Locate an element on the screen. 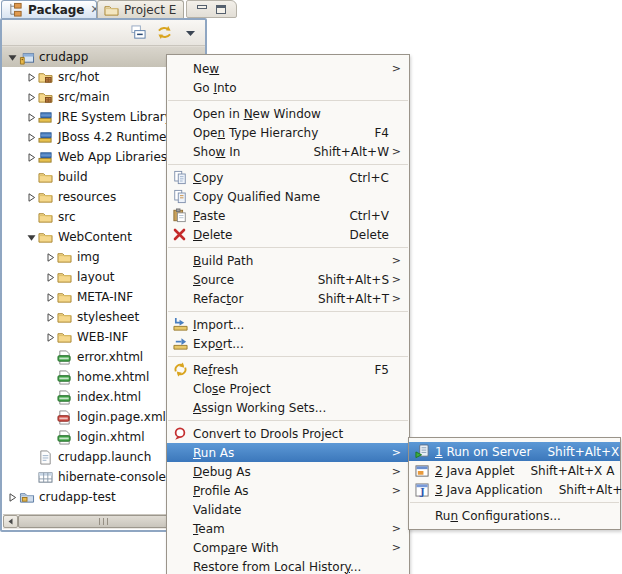 The width and height of the screenshot is (622, 574). menu-item-team: Team> is located at coordinates (288, 528).